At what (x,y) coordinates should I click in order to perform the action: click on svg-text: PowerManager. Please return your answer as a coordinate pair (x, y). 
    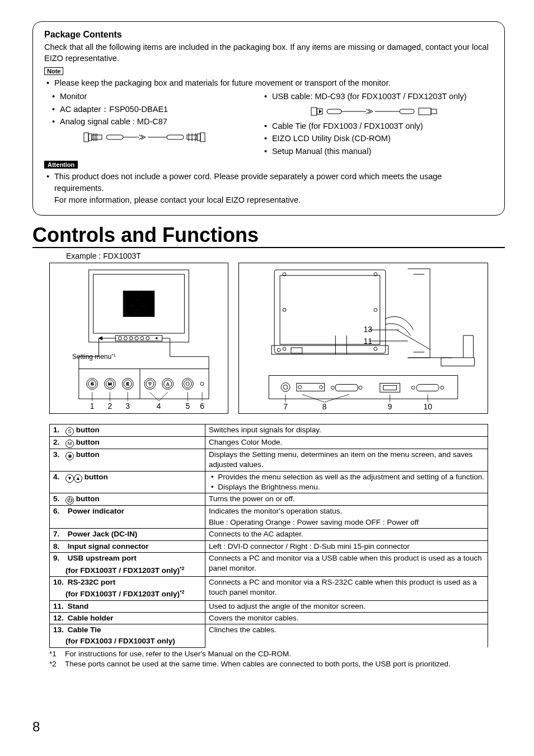
    Looking at the image, I should click on (139, 306).